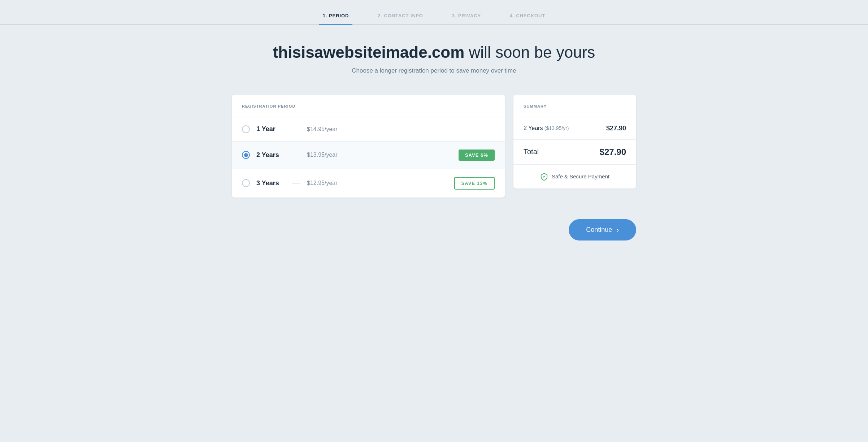  Describe the element at coordinates (336, 19) in the screenshot. I see `step-period-label: 1. PERIOD` at that location.